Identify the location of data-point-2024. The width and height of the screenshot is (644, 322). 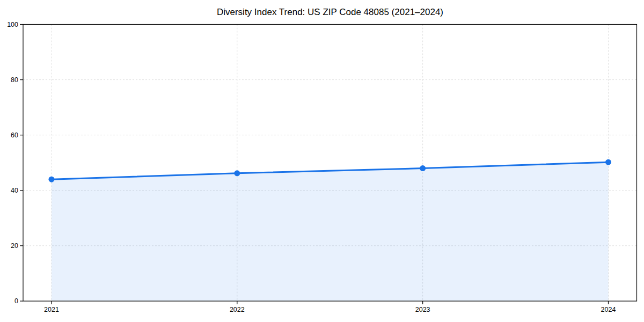
(609, 162).